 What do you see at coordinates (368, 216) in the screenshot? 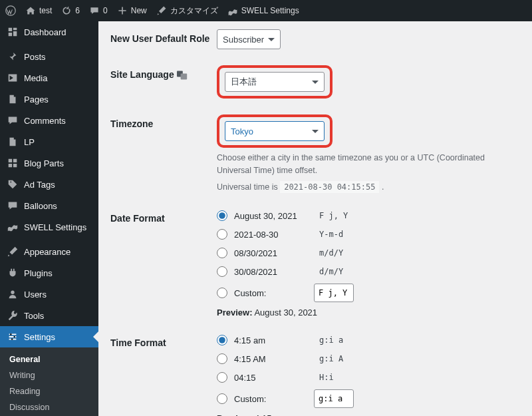
I see `format-option: August 30, 2021F j, Y` at bounding box center [368, 216].